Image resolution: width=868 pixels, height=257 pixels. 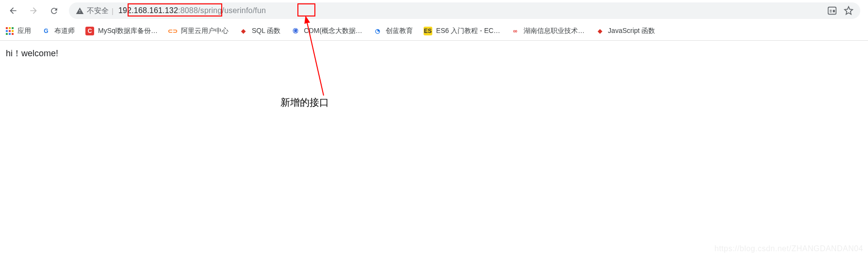 I want to click on page-text: hi！welcome!, so click(x=32, y=53).